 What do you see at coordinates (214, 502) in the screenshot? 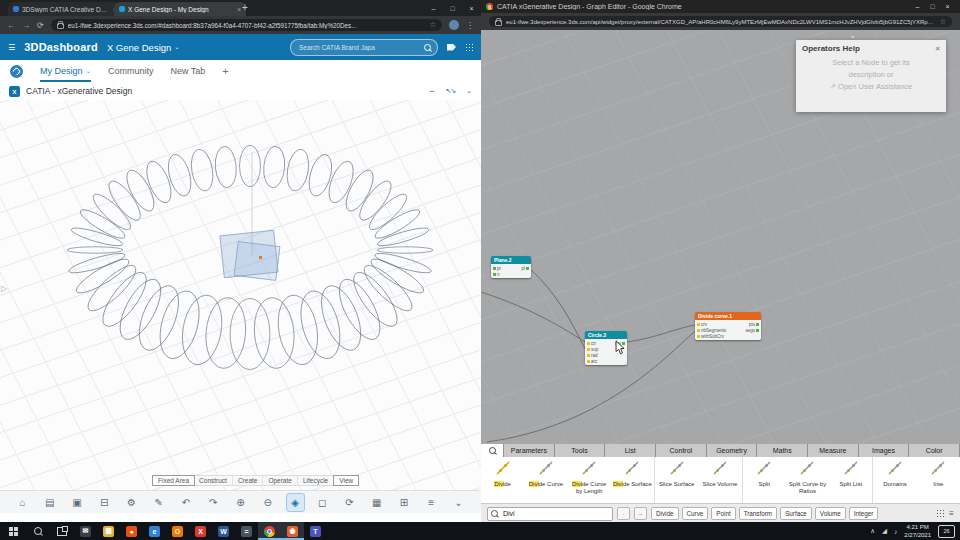
I see `redo-icon: ↷` at bounding box center [214, 502].